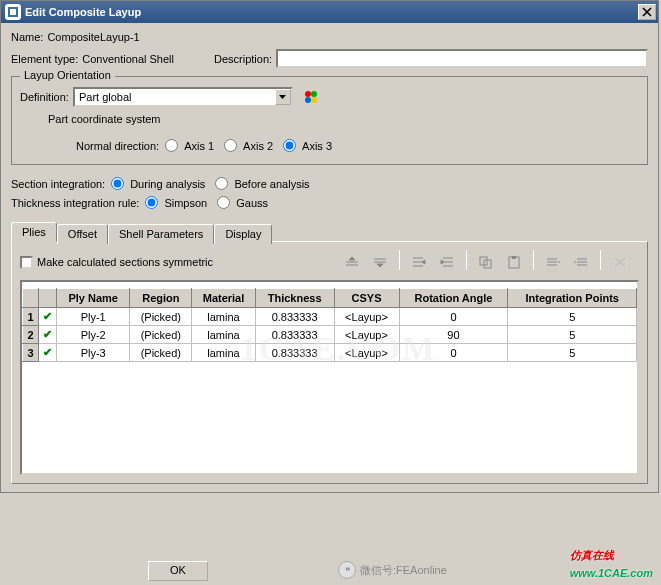 The width and height of the screenshot is (661, 585). I want to click on during-analysis-radio: During analysis, so click(158, 184).